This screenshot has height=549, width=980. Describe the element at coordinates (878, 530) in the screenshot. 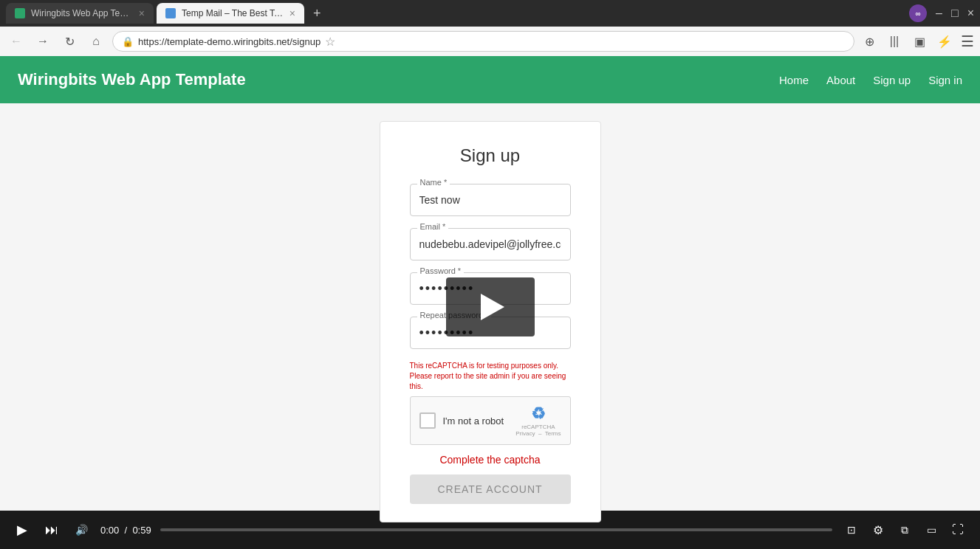

I see `video-settings-button` at that location.